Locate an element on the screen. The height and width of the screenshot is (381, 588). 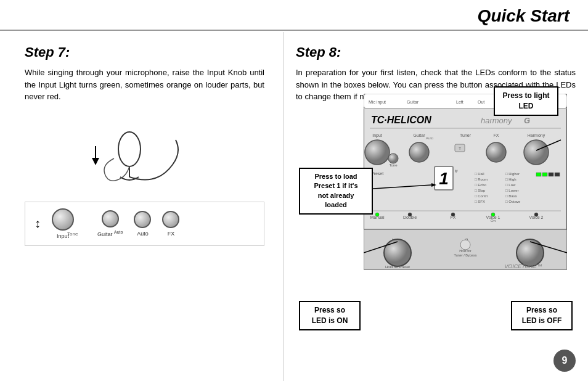
page-title: Quick Start is located at coordinates (524, 16).